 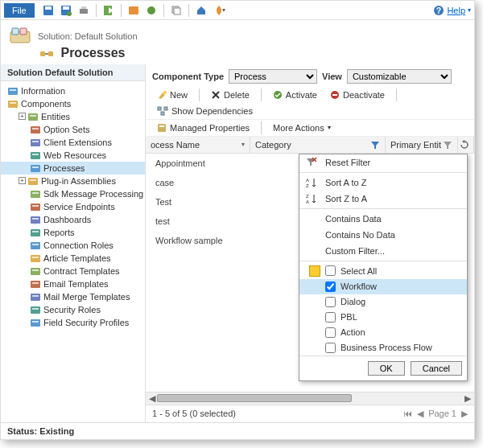 What do you see at coordinates (383, 286) in the screenshot?
I see `filter-option-workflow: Workflow` at bounding box center [383, 286].